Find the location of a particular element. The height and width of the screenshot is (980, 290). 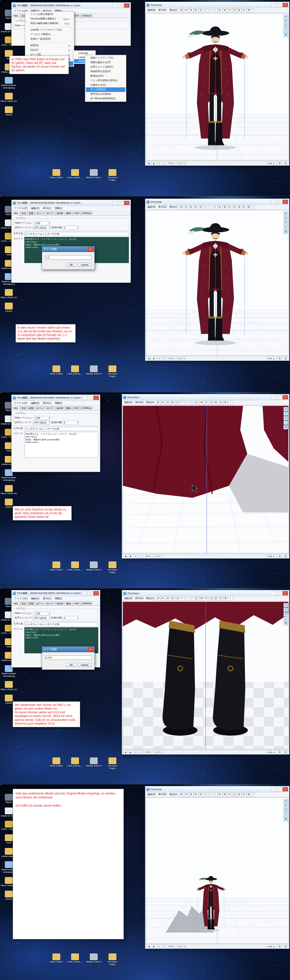

view-tool-button: 範 is located at coordinates (202, 402).